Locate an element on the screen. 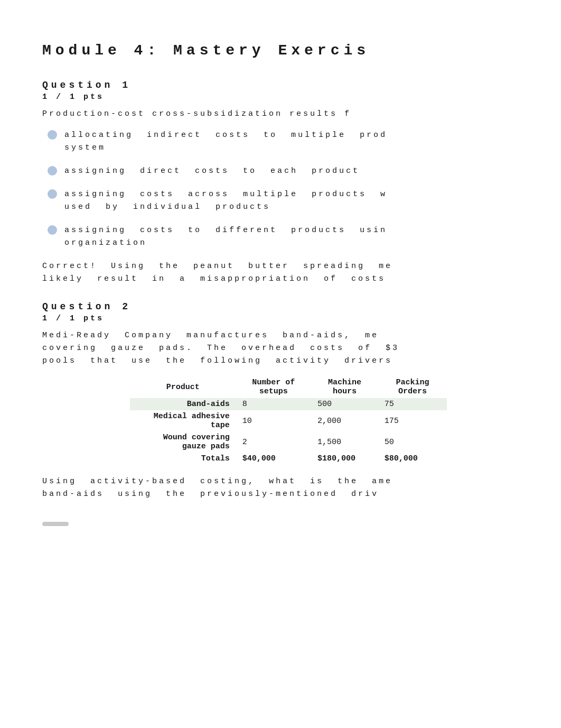 The width and height of the screenshot is (561, 728). packing-bandaids: 75 is located at coordinates (413, 404).